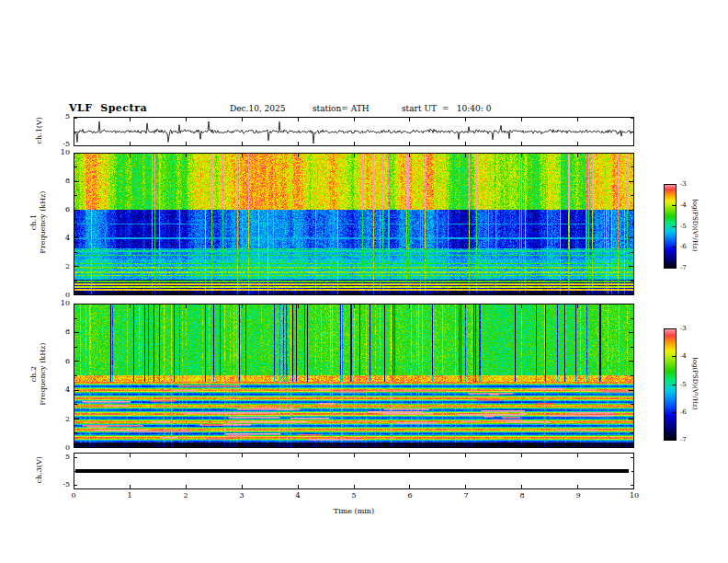 The image size is (728, 563). Describe the element at coordinates (34, 223) in the screenshot. I see `ch1-frequency-axis-label-line1: ch.1` at that location.